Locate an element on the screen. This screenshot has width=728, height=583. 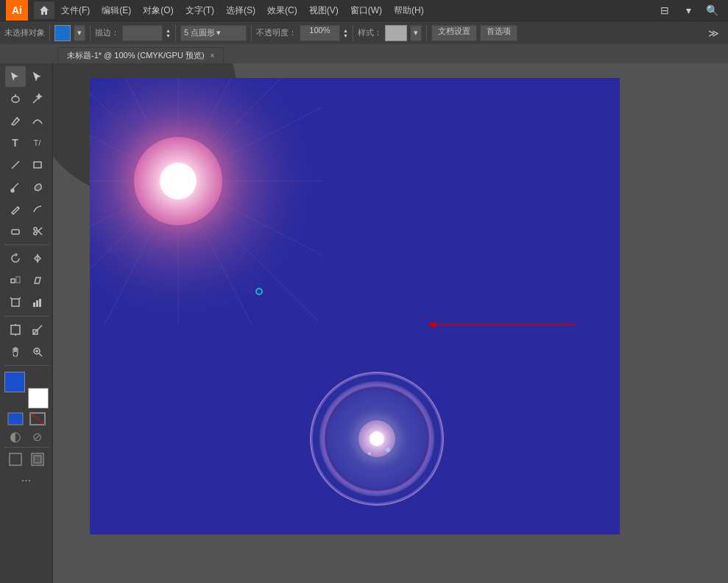
tab-title: 未标题-1* @ 100% (CMYK/GPU 预览) is located at coordinates (135, 56).